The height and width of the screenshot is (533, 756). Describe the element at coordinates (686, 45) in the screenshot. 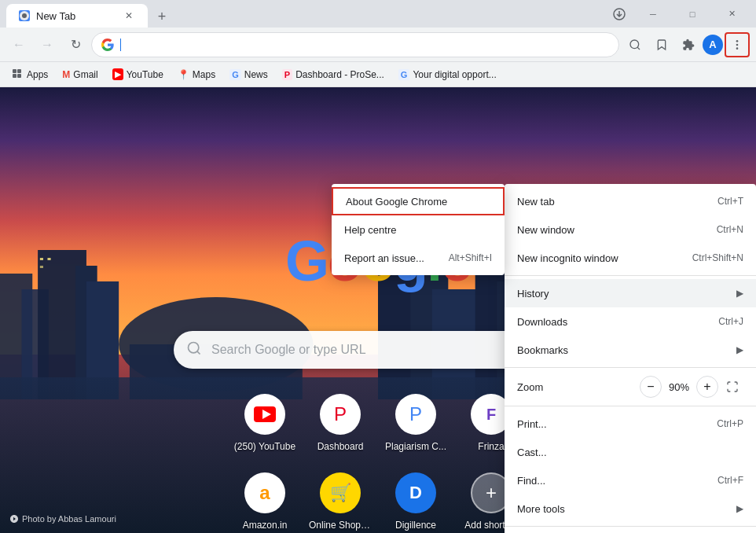

I see `toolbar-actions: A` at that location.